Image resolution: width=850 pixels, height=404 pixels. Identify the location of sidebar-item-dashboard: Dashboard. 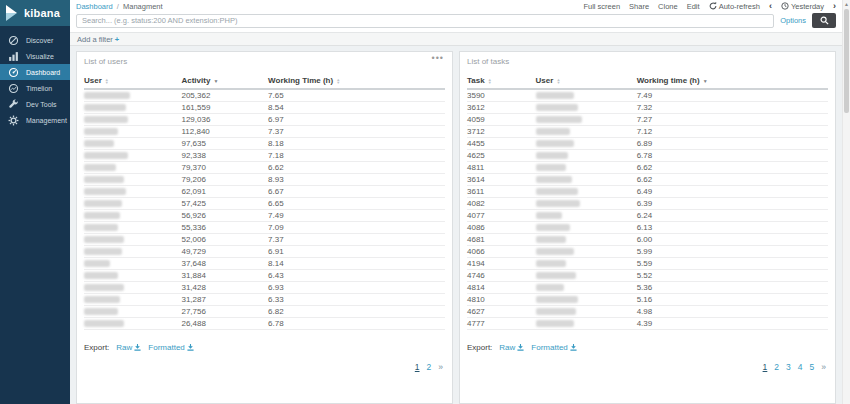
(35, 72).